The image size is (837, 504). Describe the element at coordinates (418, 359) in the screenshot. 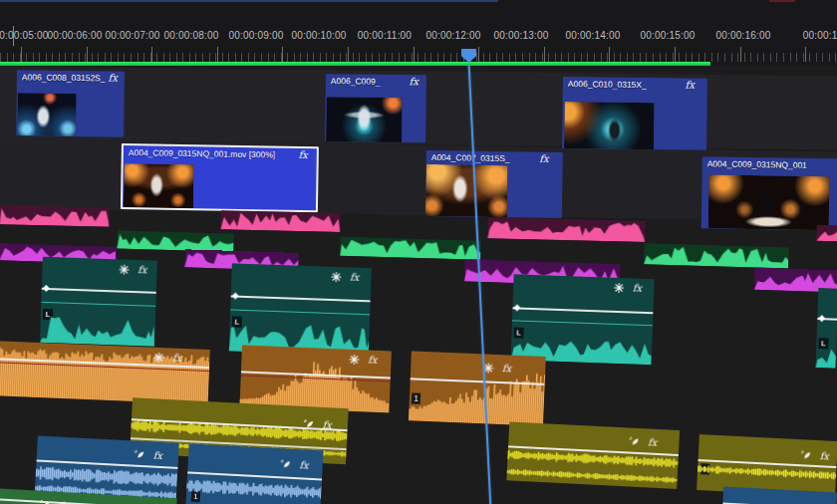

I see `audio-track-5: fx fx fx 1` at that location.